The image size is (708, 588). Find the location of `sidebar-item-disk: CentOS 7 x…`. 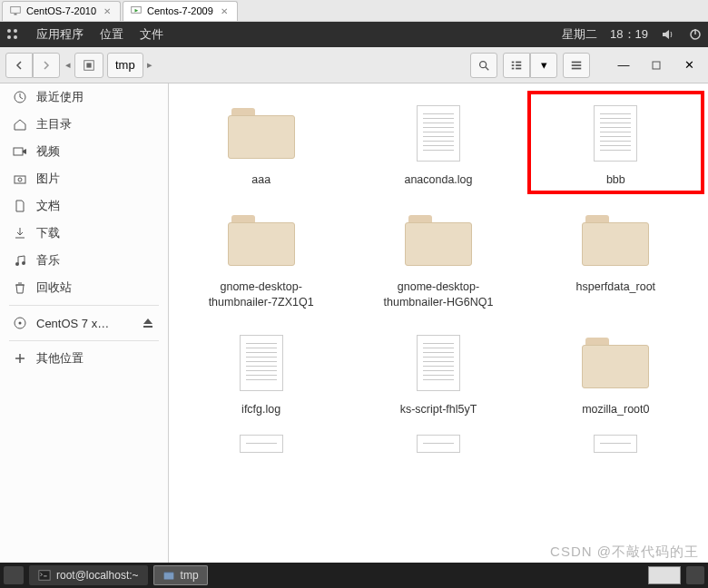

sidebar-item-disk: CentOS 7 x… is located at coordinates (84, 323).